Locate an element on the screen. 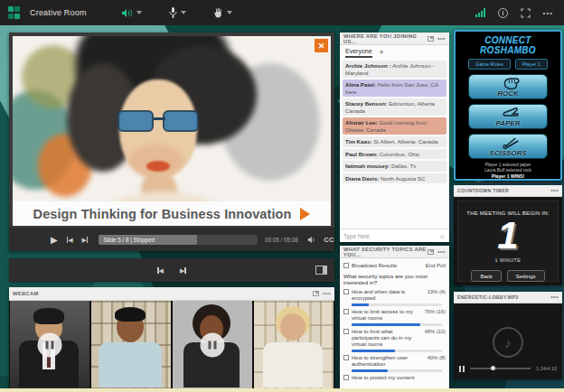  chat-pod: WHERE ARE YOU JOINING US... ••• Everyone… is located at coordinates (394, 137).